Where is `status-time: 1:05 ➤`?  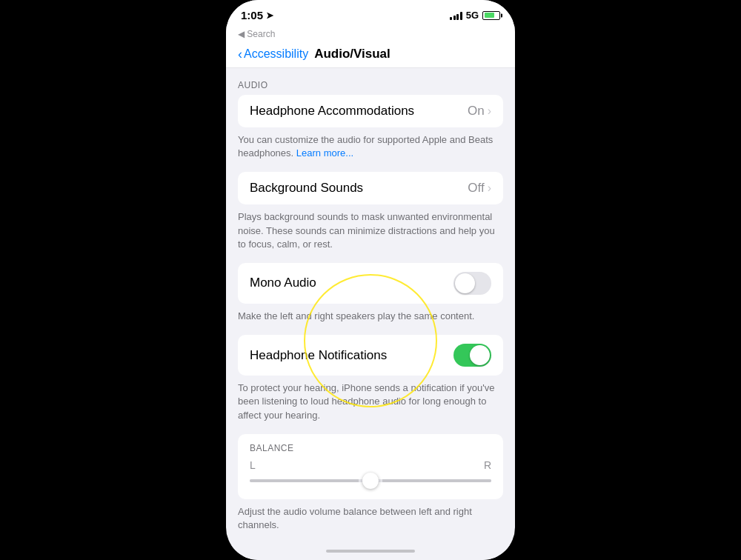
status-time: 1:05 ➤ is located at coordinates (257, 15).